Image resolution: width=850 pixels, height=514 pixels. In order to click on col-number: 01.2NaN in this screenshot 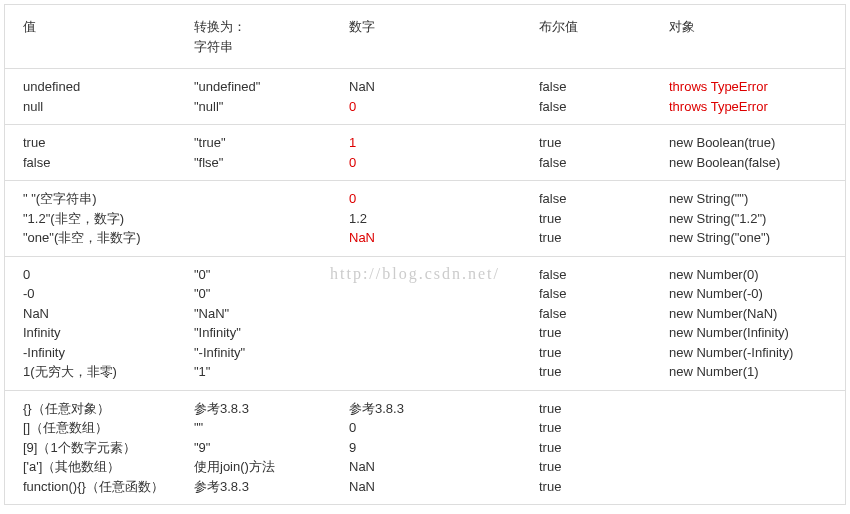, I will do `click(440, 218)`.